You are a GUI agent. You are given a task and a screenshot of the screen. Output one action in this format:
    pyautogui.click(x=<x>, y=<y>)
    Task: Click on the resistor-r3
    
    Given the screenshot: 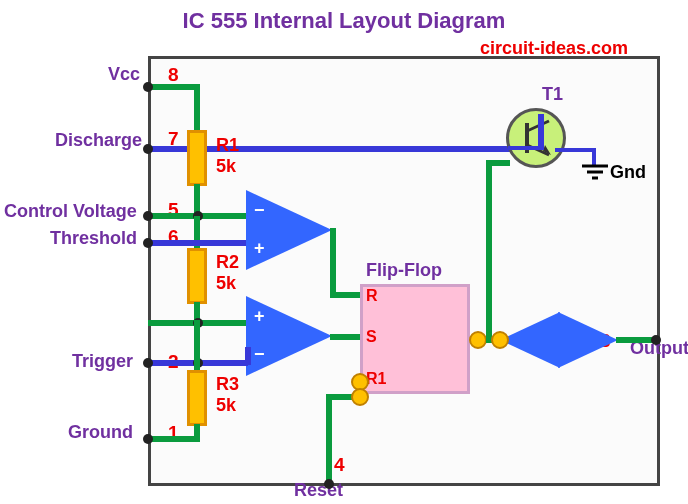 What is the action you would take?
    pyautogui.click(x=197, y=398)
    